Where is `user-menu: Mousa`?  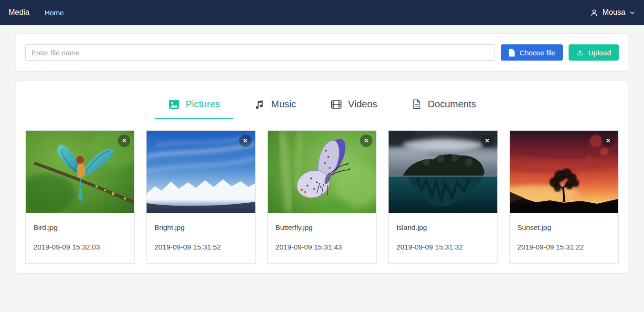
user-menu: Mousa is located at coordinates (612, 12).